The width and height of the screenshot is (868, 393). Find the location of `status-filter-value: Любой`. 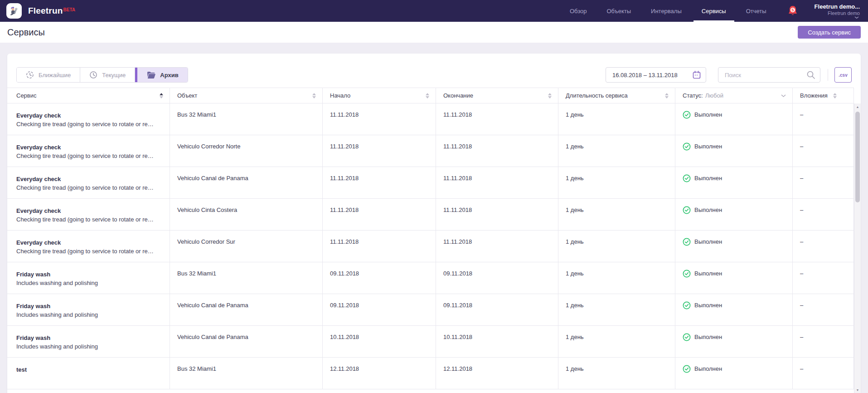

status-filter-value: Любой is located at coordinates (714, 95).